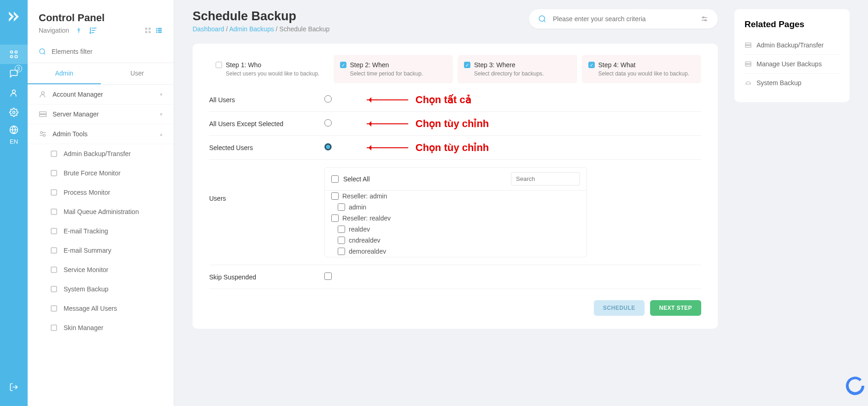 This screenshot has width=868, height=406. I want to click on submenu-skin-manager: Skin Manager, so click(100, 328).